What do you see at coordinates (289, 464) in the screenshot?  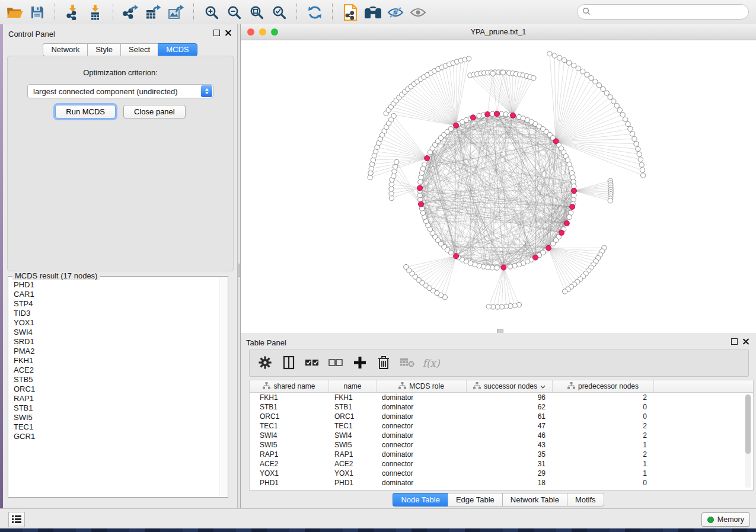 I see `cell-shared-name: ACE2` at bounding box center [289, 464].